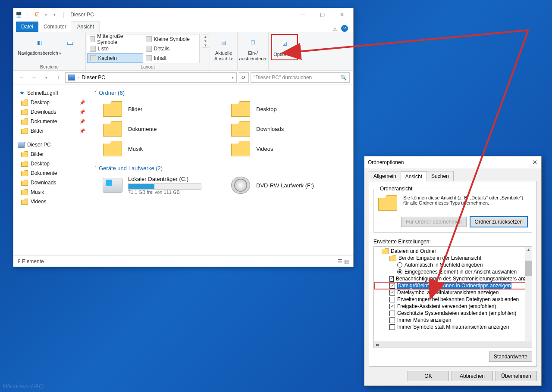  Describe the element at coordinates (499, 222) in the screenshot. I see `reset-folders-button: Ordner zurücksetzen` at that location.